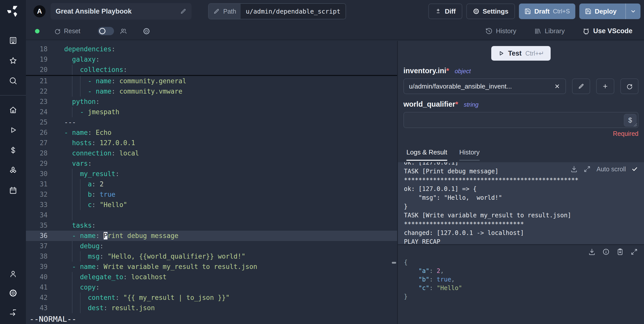 The height and width of the screenshot is (324, 644). I want to click on deploy-dropdown-toggle, so click(633, 11).